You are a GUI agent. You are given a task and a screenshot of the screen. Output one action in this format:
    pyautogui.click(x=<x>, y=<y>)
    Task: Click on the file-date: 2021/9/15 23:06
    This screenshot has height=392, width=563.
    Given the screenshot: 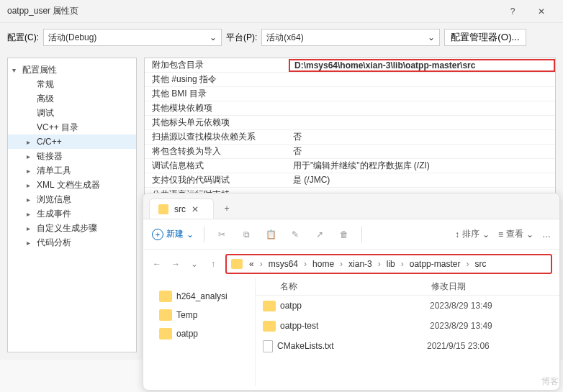 What is the action you would take?
    pyautogui.click(x=458, y=346)
    